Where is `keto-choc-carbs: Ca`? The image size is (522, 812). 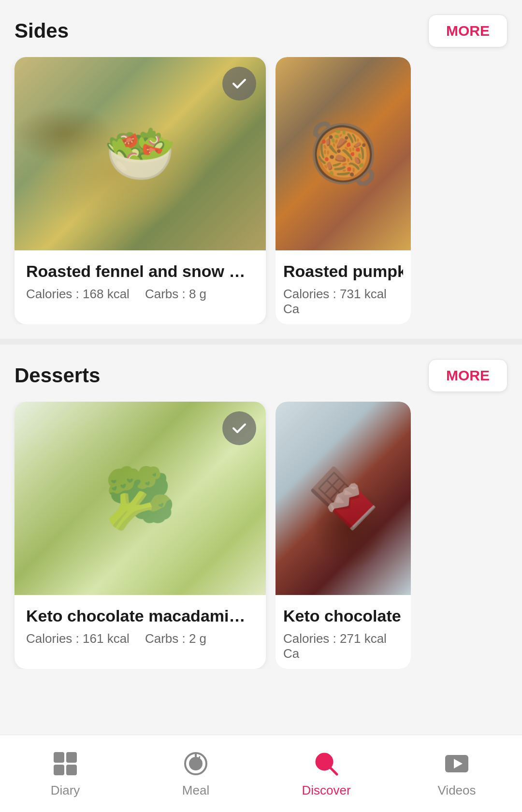 keto-choc-carbs: Ca is located at coordinates (291, 653).